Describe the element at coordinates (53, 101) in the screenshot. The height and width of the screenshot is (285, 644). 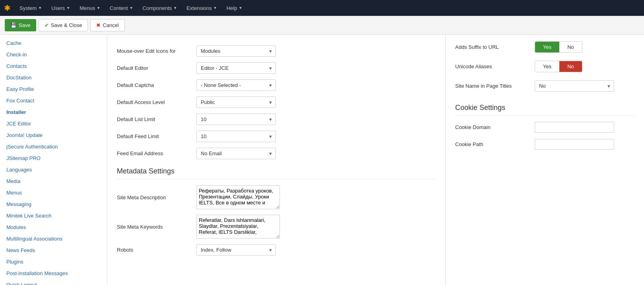
I see `sidebar-item-foxcontact: Fox Contact` at that location.